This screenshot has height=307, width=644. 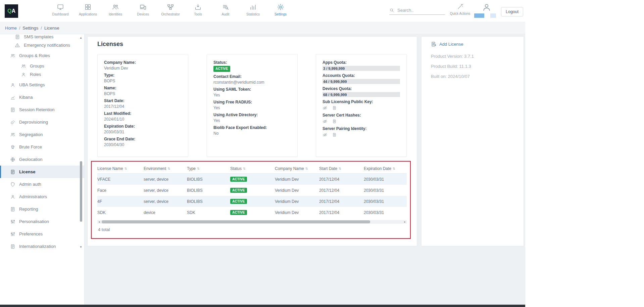 What do you see at coordinates (460, 9) in the screenshot?
I see `quick-actions-button: Quick Actions` at bounding box center [460, 9].